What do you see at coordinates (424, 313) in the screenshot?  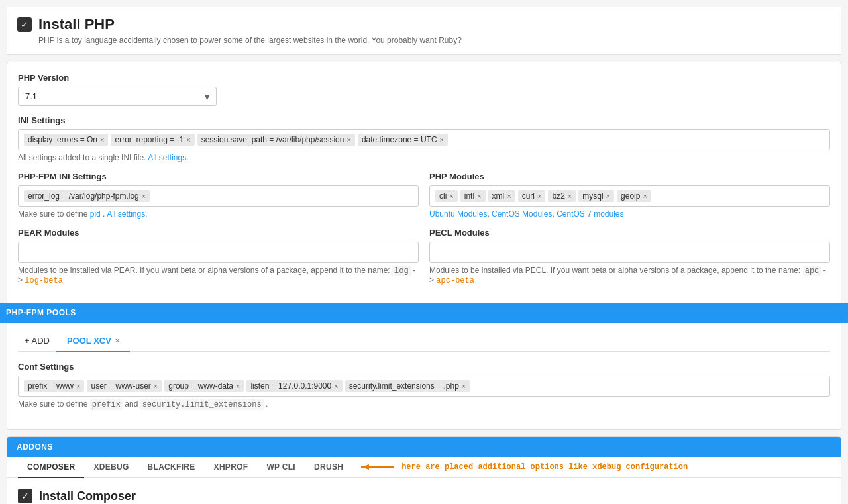 I see `fpm-pools-header: PHP-FPM POOLS` at bounding box center [424, 313].